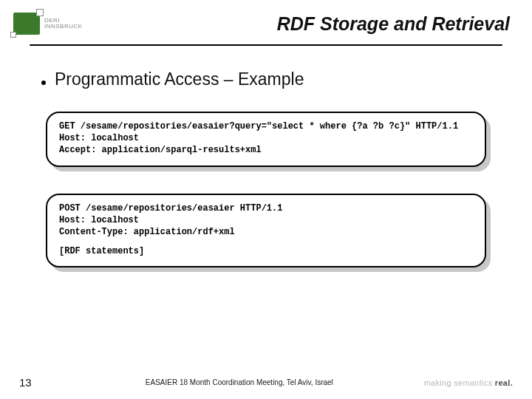 The width and height of the screenshot is (532, 399). I want to click on logo-text-sub: INNSBRUCK, so click(64, 27).